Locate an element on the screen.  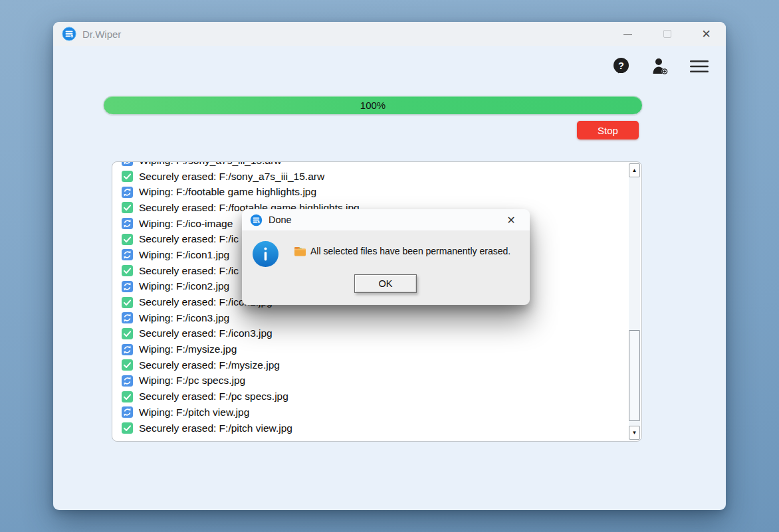
dialog-message: All selected files have been permanently… is located at coordinates (411, 251).